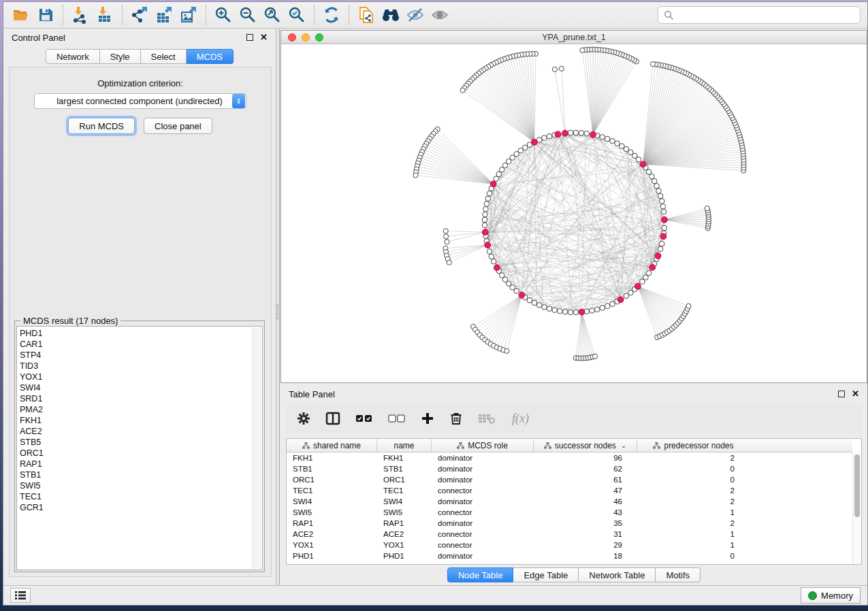 This screenshot has height=611, width=868. I want to click on close-table-panel-icon: ✕, so click(855, 394).